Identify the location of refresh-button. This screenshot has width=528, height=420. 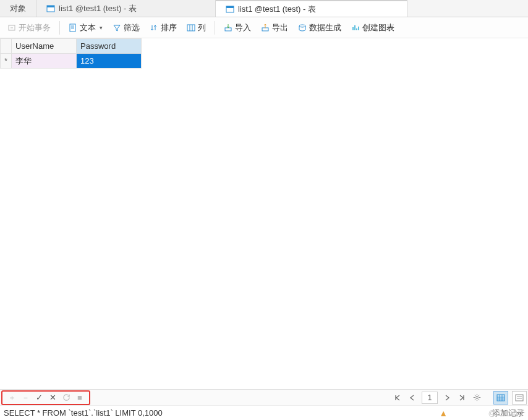
(66, 398).